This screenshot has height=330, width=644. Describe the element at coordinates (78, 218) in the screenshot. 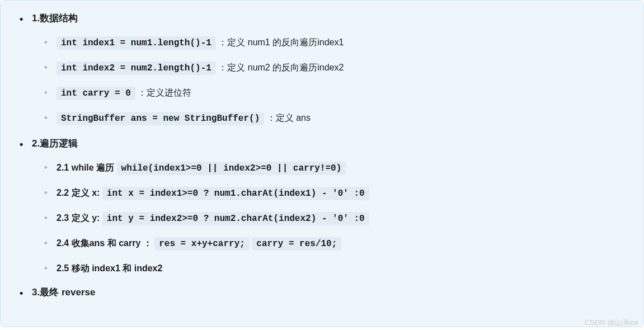

I see `item-bold-label: 2.3 定义 y:` at that location.